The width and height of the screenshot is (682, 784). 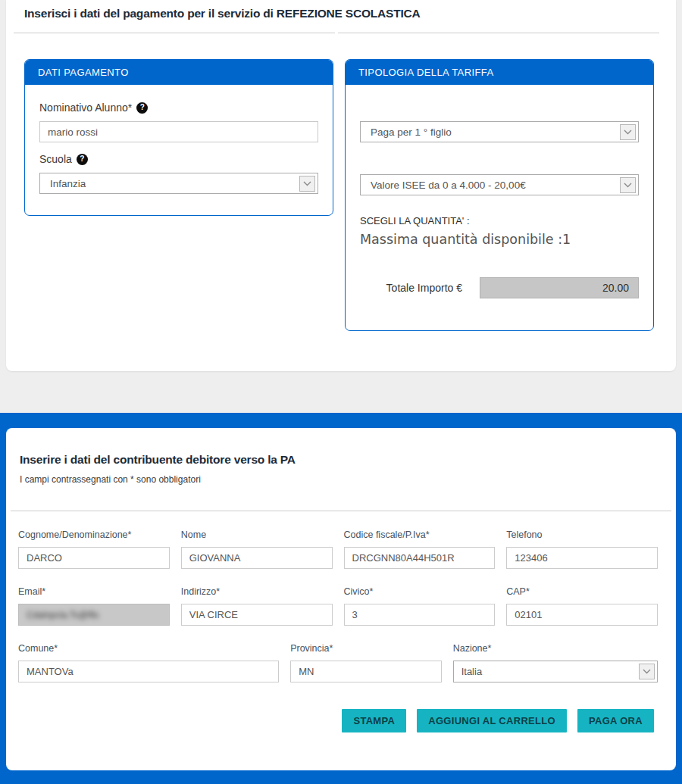 I want to click on scegli-quantita-label: SCEGLI LA QUANTITA' :, so click(x=499, y=221).